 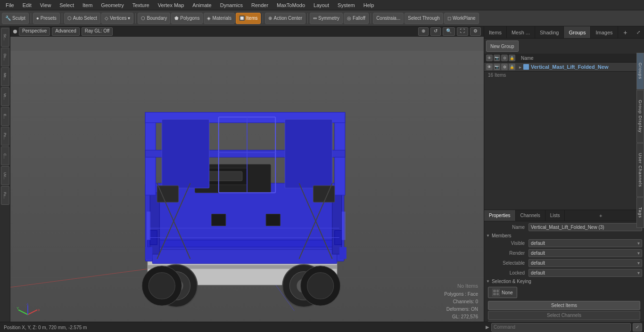 I want to click on viewport-advanced-btn: Advanced, so click(x=66, y=32).